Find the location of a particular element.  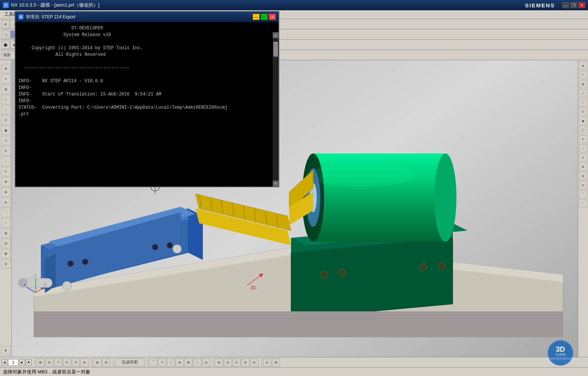

app-title: NX 10.0.3.5 - 建模 - [asm1.prt（修改的）] is located at coordinates (55, 5).